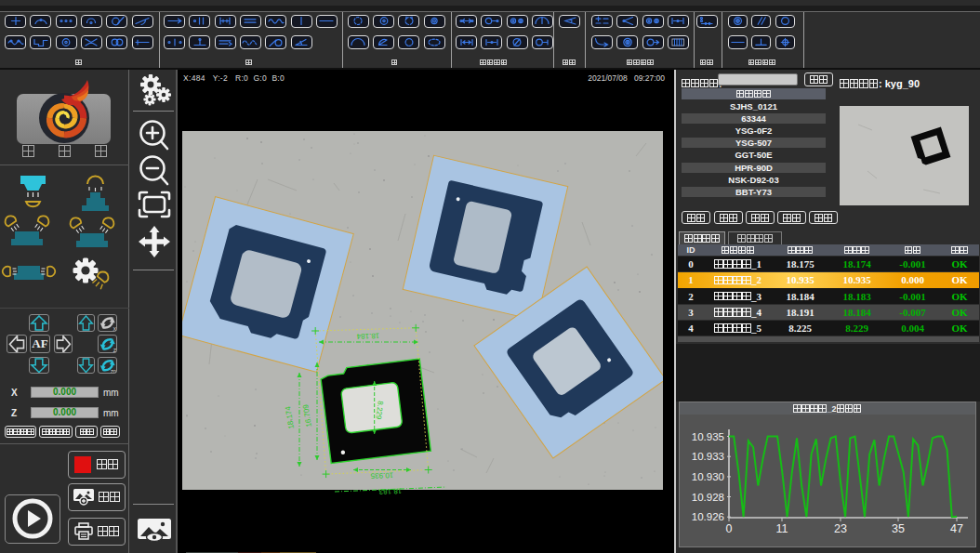  Describe the element at coordinates (113, 370) in the screenshot. I see `svg-text: Z0` at that location.